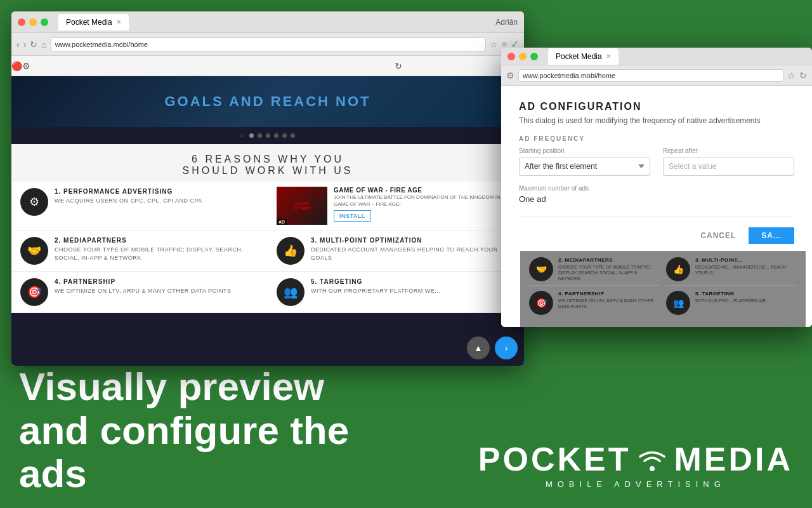 This screenshot has height=508, width=812. Describe the element at coordinates (657, 161) in the screenshot. I see `dialog-frequency-row: Starting position After the first elemen…` at that location.